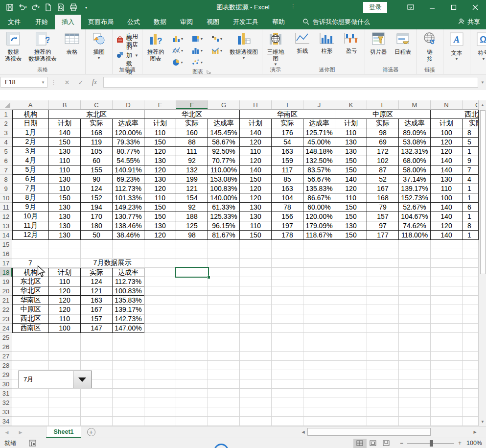  What do you see at coordinates (64, 432) in the screenshot?
I see `sheet-tab-sheet1: Sheet1` at bounding box center [64, 432].